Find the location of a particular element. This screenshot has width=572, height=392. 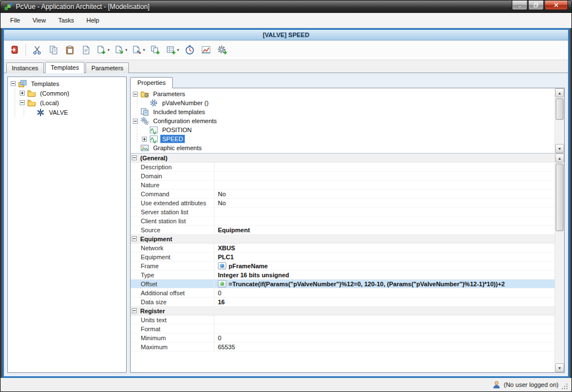

menu-file: File is located at coordinates (15, 20).